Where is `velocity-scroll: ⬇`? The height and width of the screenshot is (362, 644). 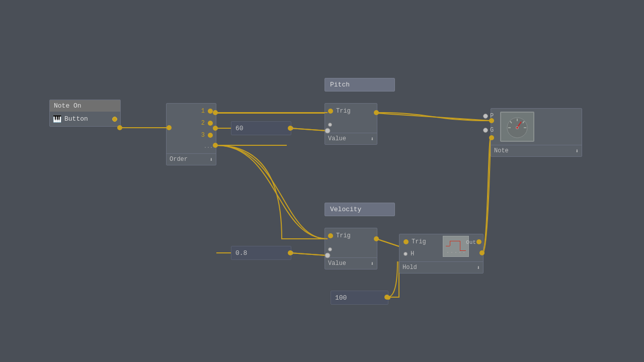
velocity-scroll: ⬇ is located at coordinates (372, 263).